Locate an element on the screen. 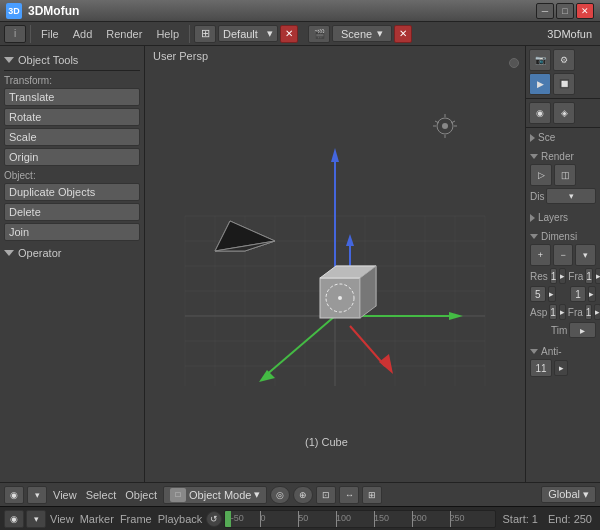  scale-button: Scale is located at coordinates (72, 137).